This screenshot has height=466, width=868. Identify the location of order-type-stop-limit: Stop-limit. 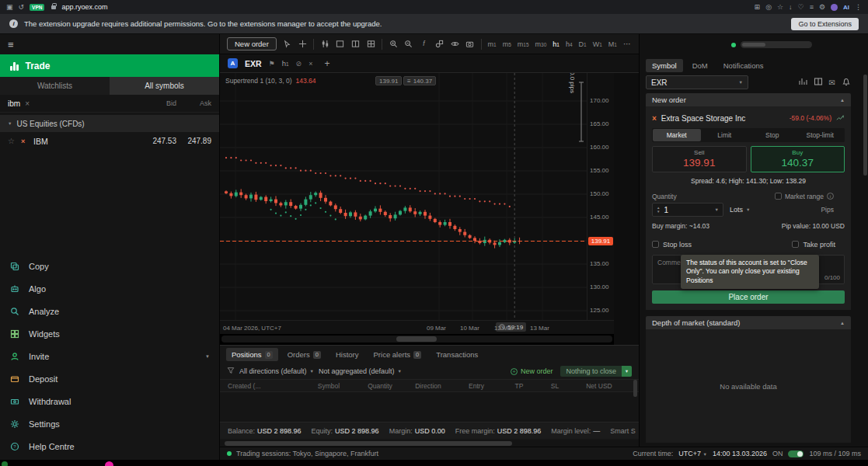
(821, 135).